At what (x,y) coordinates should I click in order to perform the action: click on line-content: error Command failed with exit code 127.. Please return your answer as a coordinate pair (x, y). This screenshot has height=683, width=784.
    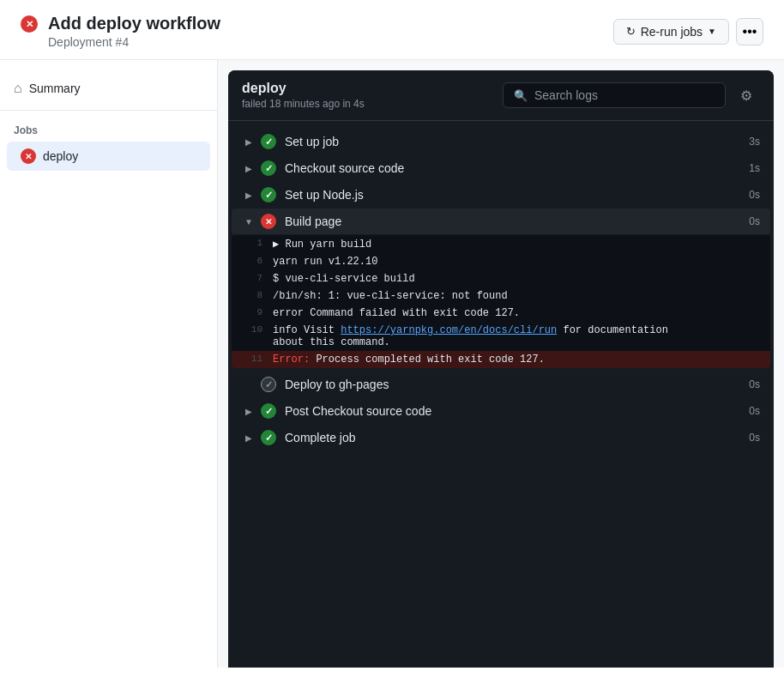
    Looking at the image, I should click on (522, 313).